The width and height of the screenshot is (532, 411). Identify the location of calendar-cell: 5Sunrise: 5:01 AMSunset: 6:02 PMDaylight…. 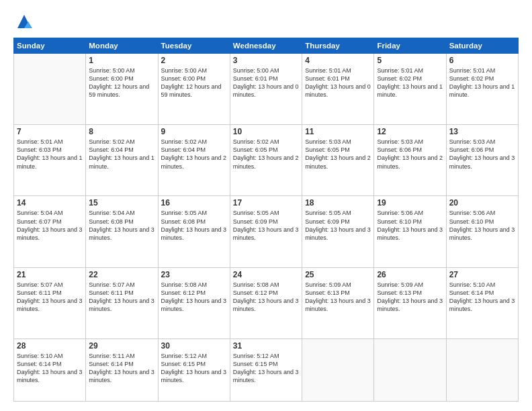
(410, 89).